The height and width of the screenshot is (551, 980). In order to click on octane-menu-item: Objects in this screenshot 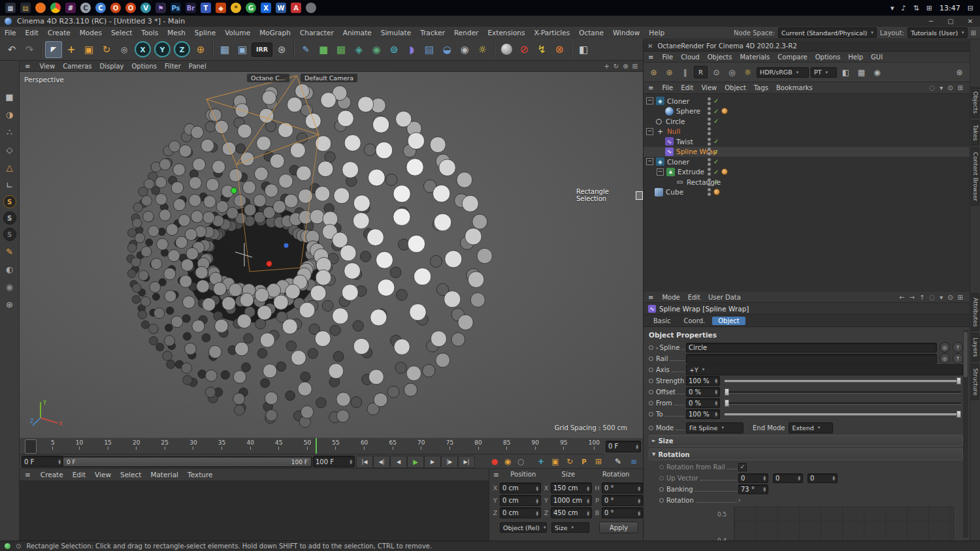, I will do `click(720, 57)`.